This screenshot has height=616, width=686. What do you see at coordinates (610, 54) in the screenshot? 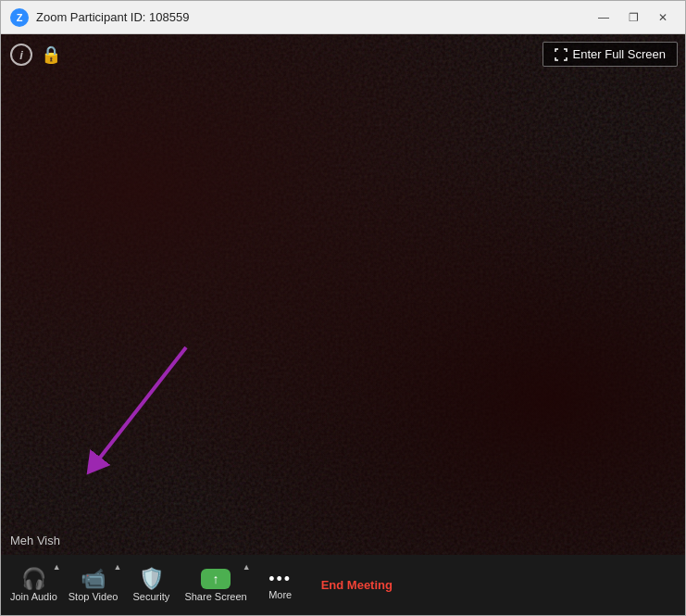
I see `fullscreen-button: Enter Full Screen` at bounding box center [610, 54].